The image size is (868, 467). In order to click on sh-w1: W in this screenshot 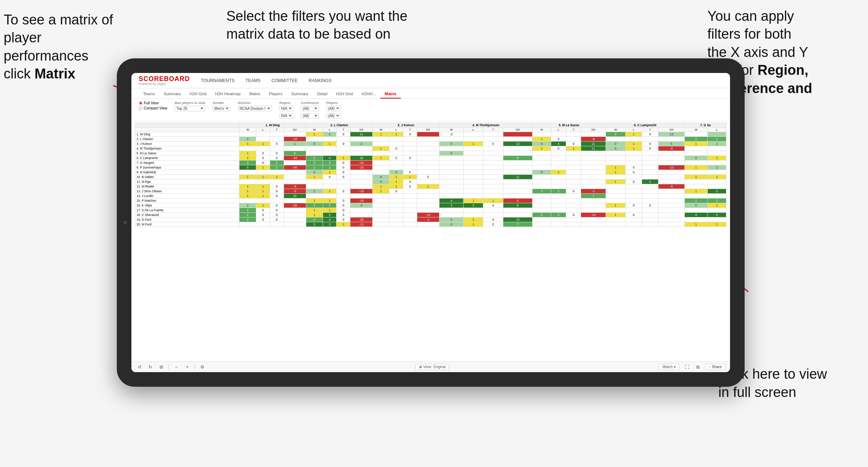, I will do `click(248, 130)`.